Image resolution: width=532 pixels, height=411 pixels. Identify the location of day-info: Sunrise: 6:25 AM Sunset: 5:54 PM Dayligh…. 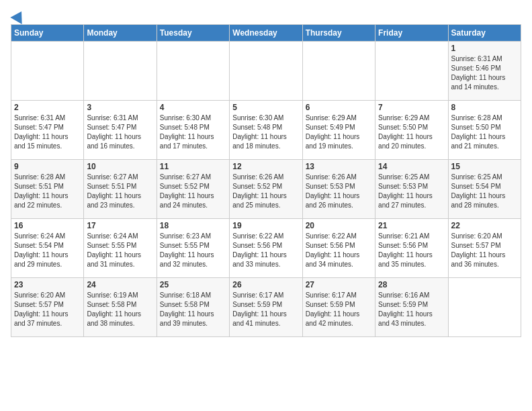
(485, 191).